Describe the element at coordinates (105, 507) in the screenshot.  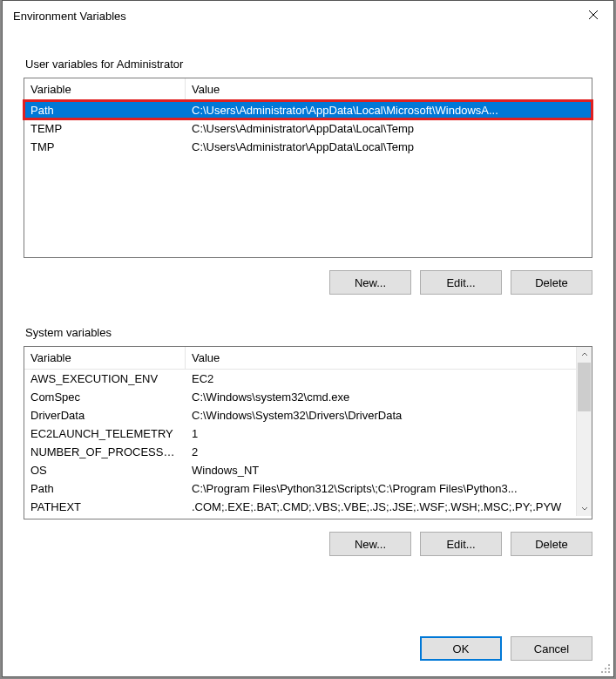
I see `var-cell: PATHEXT` at that location.